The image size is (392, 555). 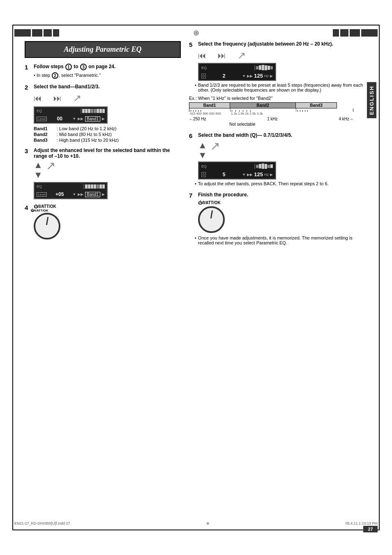 What do you see at coordinates (39, 111) in the screenshot?
I see `eq-label: EQ` at bounding box center [39, 111].